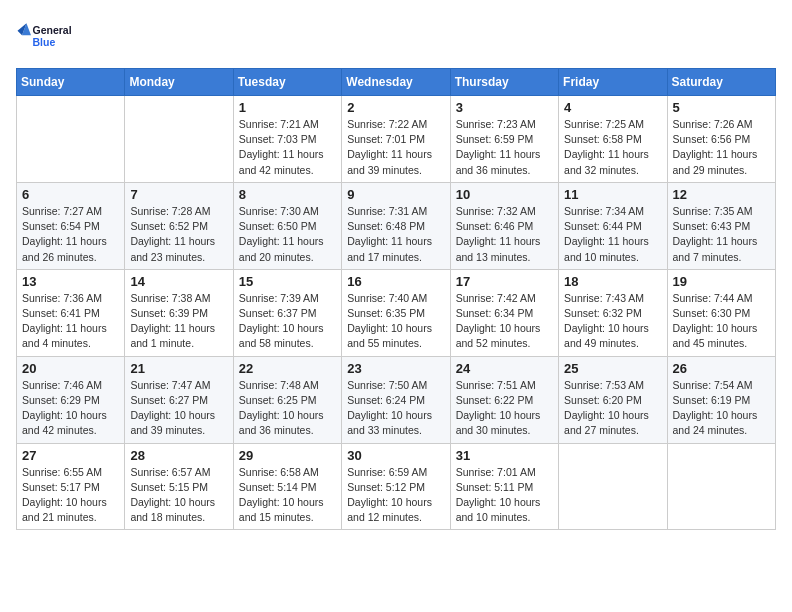 This screenshot has width=792, height=612. Describe the element at coordinates (722, 322) in the screenshot. I see `day-info: Sunrise: 7:44 AM Sunset: 6:30 PM Dayligh…` at that location.